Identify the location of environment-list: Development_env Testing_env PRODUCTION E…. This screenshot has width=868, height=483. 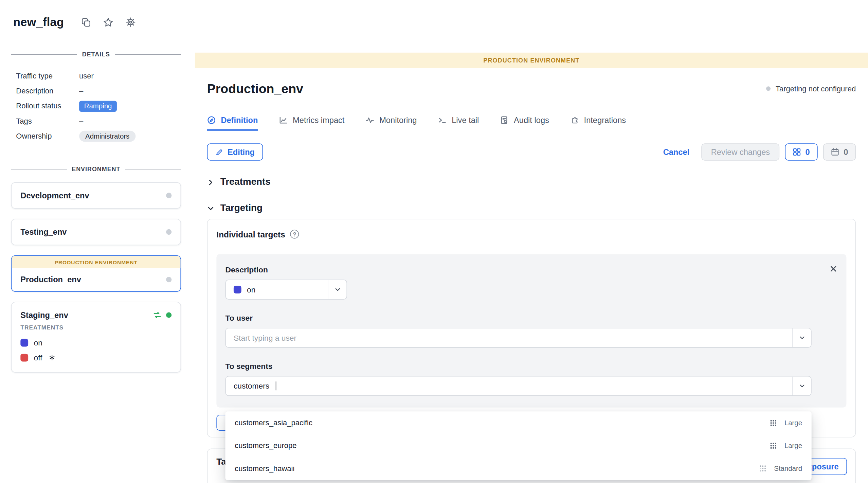
(96, 277).